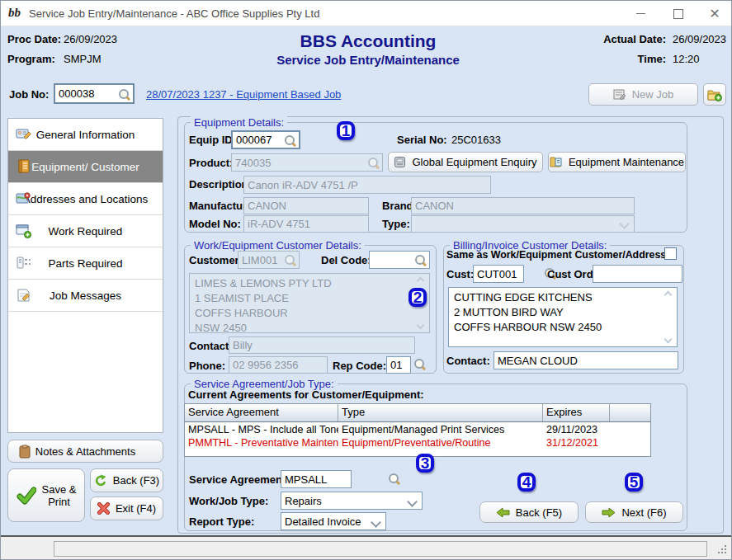 Image resolution: width=732 pixels, height=560 pixels. Describe the element at coordinates (413, 501) in the screenshot. I see `work-job-type-chevron-down-icon` at that location.